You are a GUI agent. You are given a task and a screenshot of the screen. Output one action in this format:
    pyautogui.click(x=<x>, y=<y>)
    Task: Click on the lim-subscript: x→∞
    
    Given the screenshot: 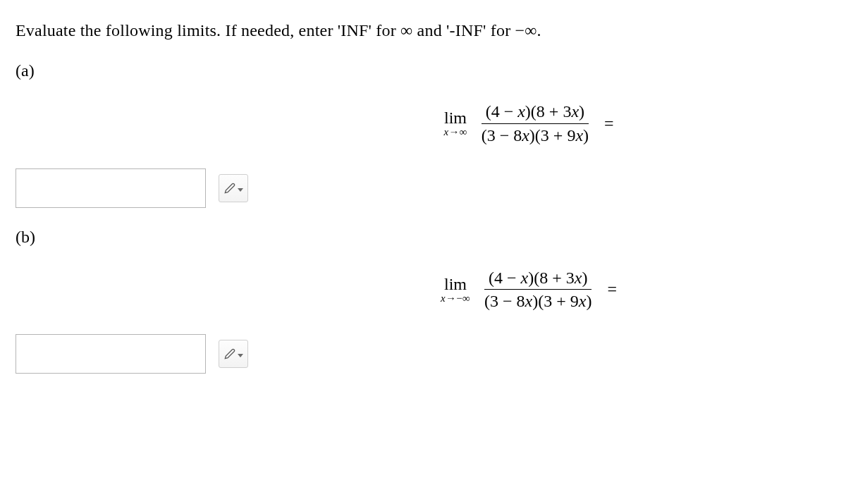 What is the action you would take?
    pyautogui.click(x=455, y=133)
    